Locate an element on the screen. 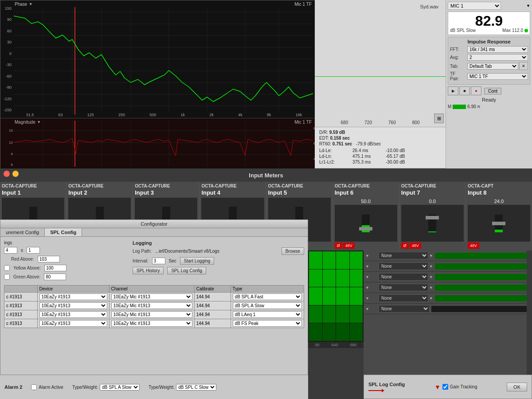  tab-measurement-config: urement Config is located at coordinates (23, 232).